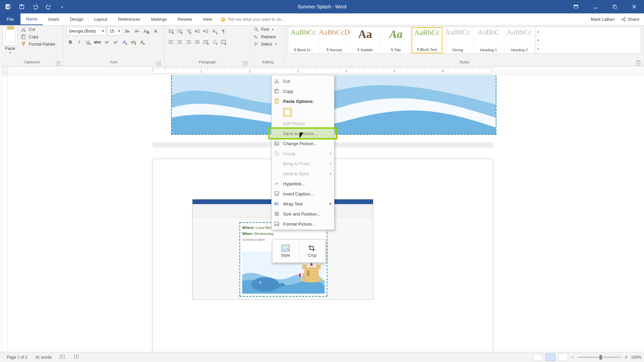 The image size is (644, 362). What do you see at coordinates (322, 71) in the screenshot?
I see `horizontal-ruler: 123456` at bounding box center [322, 71].